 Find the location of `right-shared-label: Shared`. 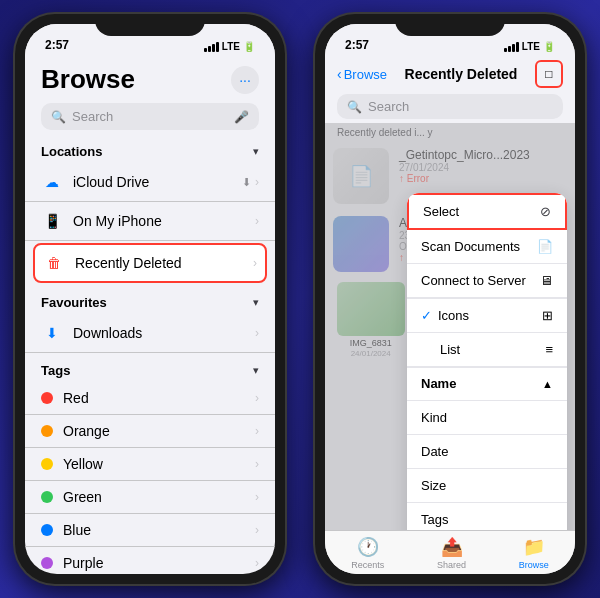

right-shared-label: Shared is located at coordinates (452, 565).